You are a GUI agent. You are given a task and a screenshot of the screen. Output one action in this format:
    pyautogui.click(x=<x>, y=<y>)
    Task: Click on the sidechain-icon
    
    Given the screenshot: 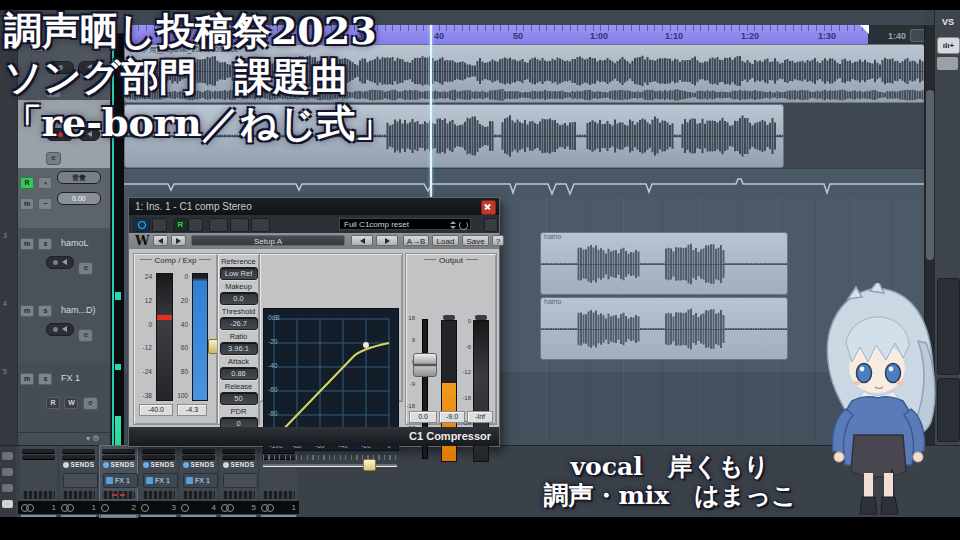 What is the action you would take?
    pyautogui.click(x=260, y=225)
    